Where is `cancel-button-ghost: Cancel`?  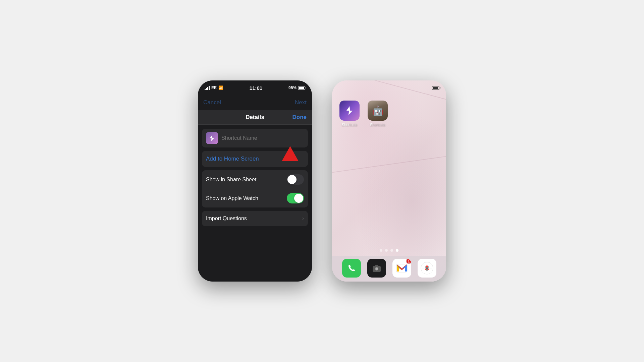
cancel-button-ghost: Cancel is located at coordinates (212, 103).